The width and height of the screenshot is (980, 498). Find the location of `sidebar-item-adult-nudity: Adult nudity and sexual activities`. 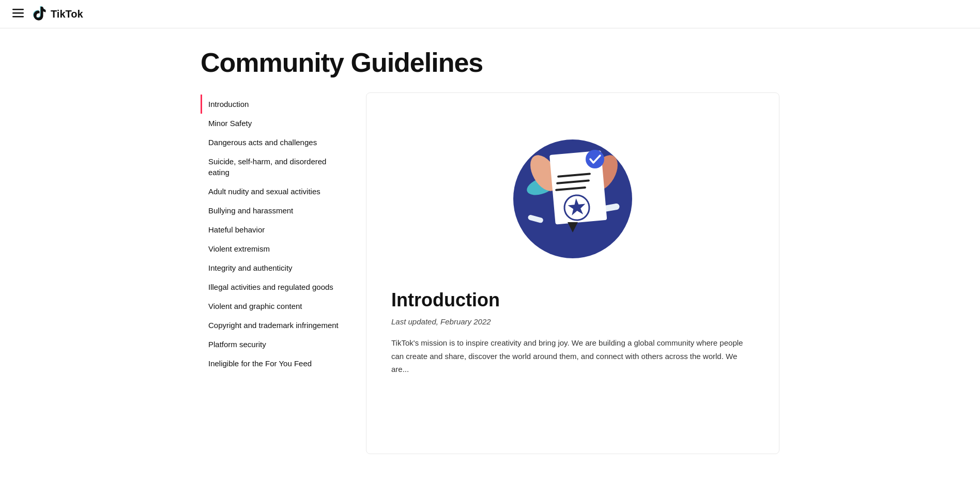

sidebar-item-adult-nudity: Adult nudity and sexual activities is located at coordinates (273, 191).